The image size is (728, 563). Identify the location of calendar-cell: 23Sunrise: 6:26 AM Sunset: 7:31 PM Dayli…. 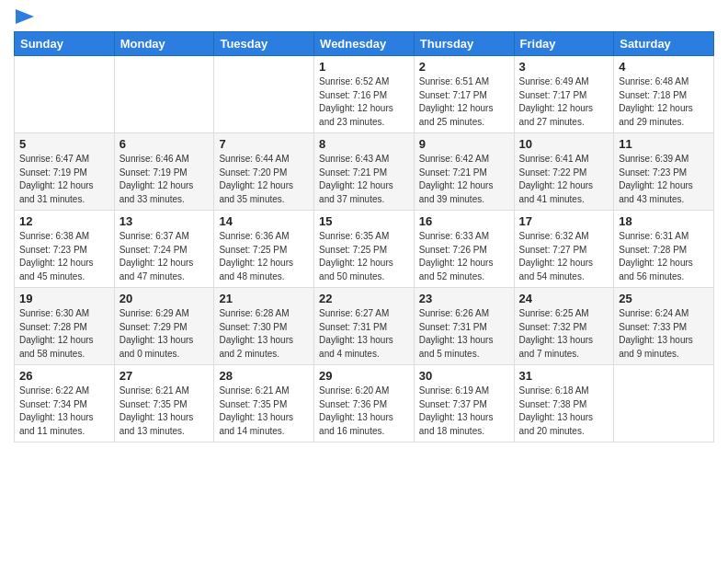
(463, 327).